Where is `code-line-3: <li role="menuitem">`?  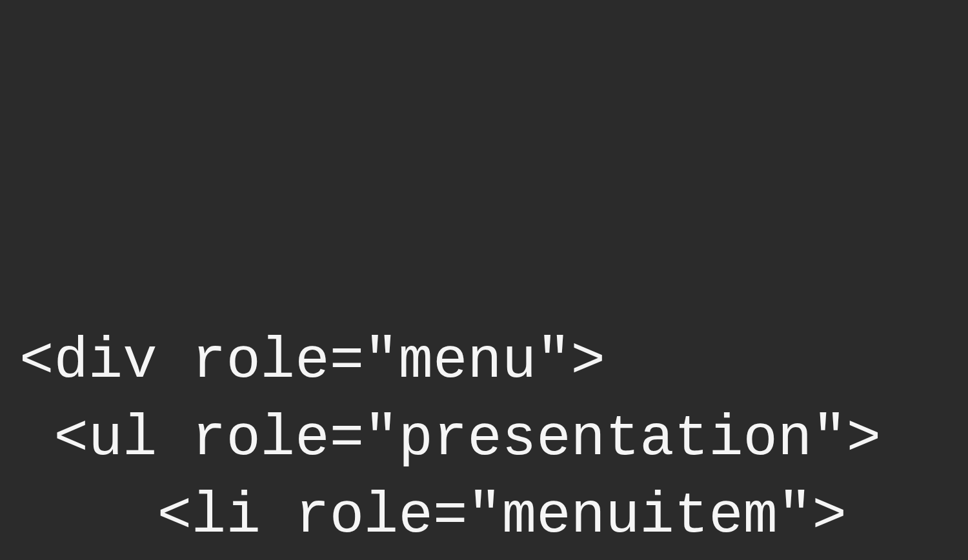 code-line-3: <li role="menuitem"> is located at coordinates (484, 517).